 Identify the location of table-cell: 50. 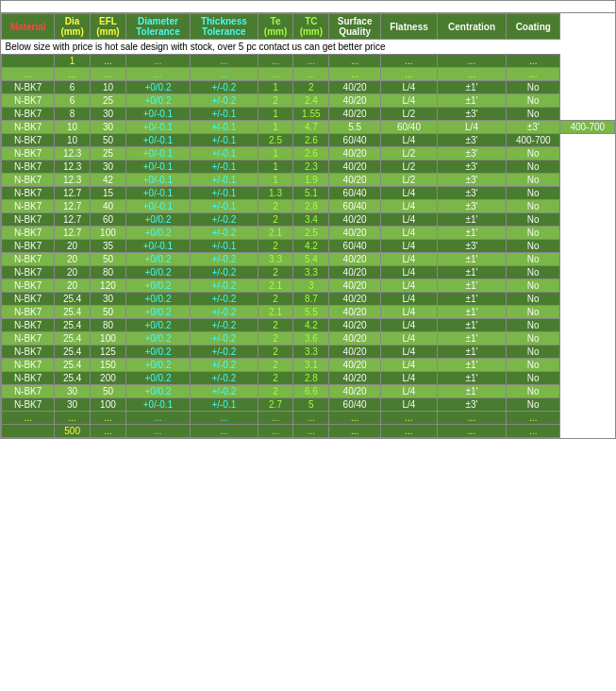
(108, 392).